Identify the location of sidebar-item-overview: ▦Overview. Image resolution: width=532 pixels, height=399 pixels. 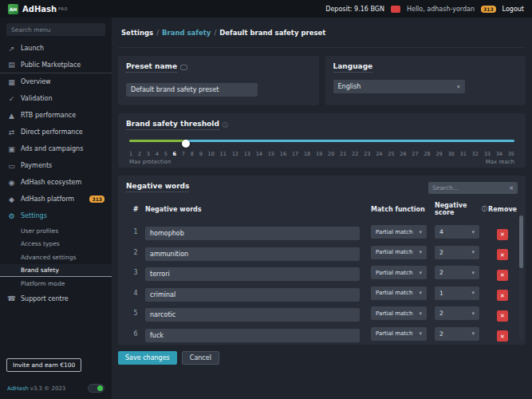
(56, 81).